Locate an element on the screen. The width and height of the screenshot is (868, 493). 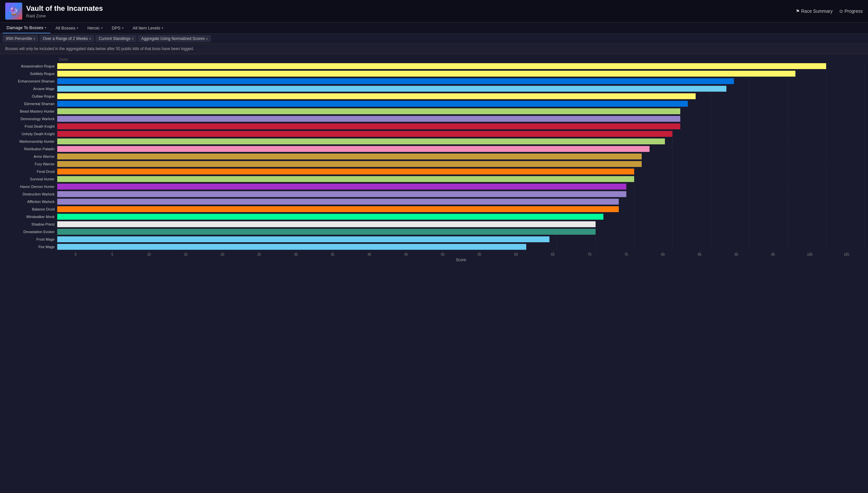
nav-all-item-levels-label: All Item Levels is located at coordinates (147, 28).